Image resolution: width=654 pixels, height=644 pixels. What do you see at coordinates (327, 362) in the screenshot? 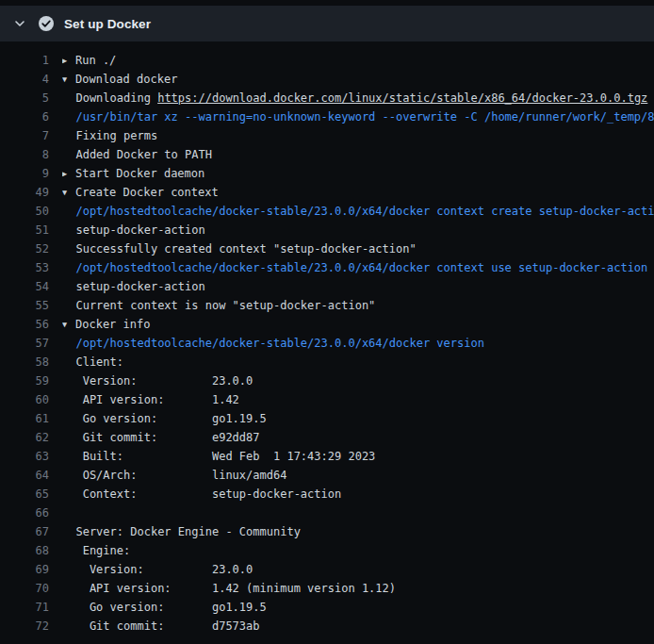
I see `log-line: 58 Client:` at bounding box center [327, 362].